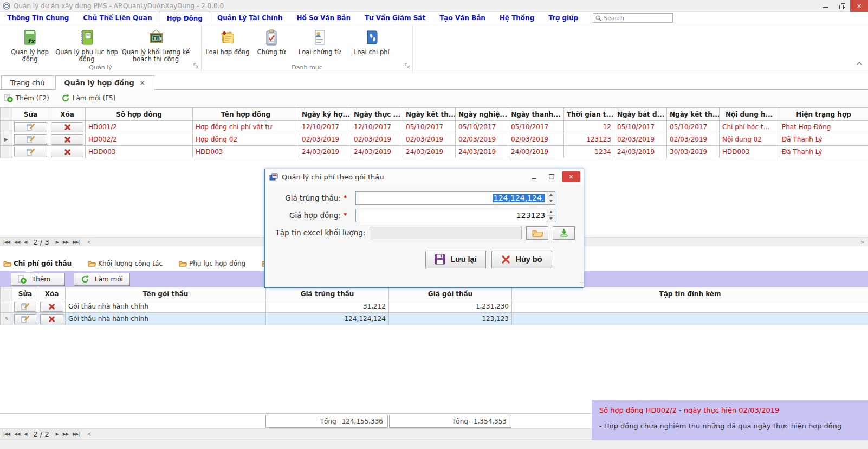 This screenshot has width=868, height=449. What do you see at coordinates (102, 279) in the screenshot?
I see `detail-refresh-button: Làm mới` at bounding box center [102, 279].